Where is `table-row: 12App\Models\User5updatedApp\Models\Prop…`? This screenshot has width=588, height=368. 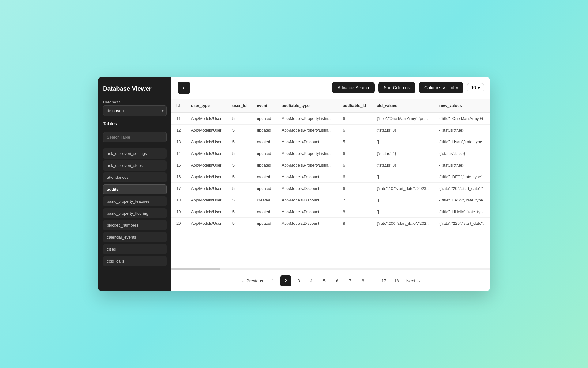 table-row: 12App\Models\User5updatedApp\Models\Prop… is located at coordinates (331, 130).